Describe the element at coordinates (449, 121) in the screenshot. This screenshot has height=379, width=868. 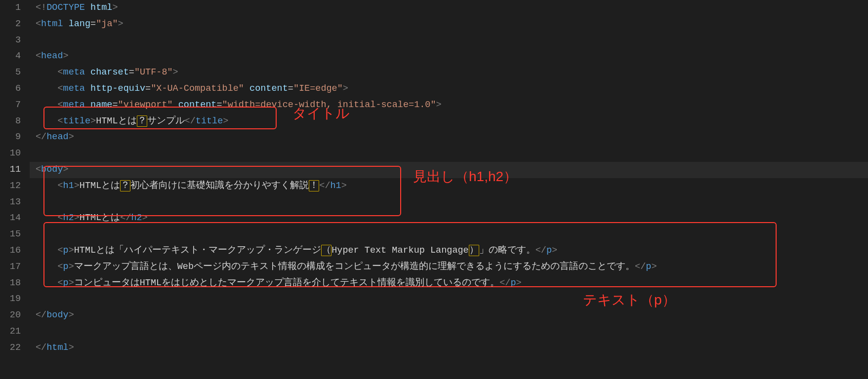
I see `code-line: <title>HTMLとは？サンプル</title>` at that location.